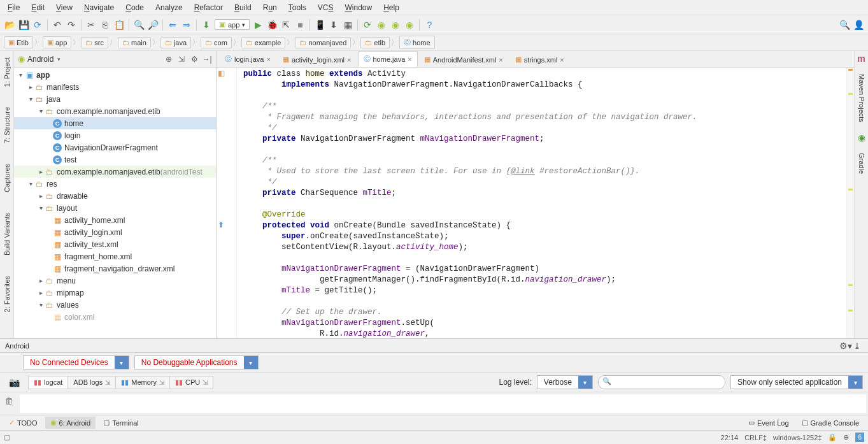 This screenshot has height=444, width=868. Describe the element at coordinates (23, 423) in the screenshot. I see `btab-todo: ✓TODO` at that location.